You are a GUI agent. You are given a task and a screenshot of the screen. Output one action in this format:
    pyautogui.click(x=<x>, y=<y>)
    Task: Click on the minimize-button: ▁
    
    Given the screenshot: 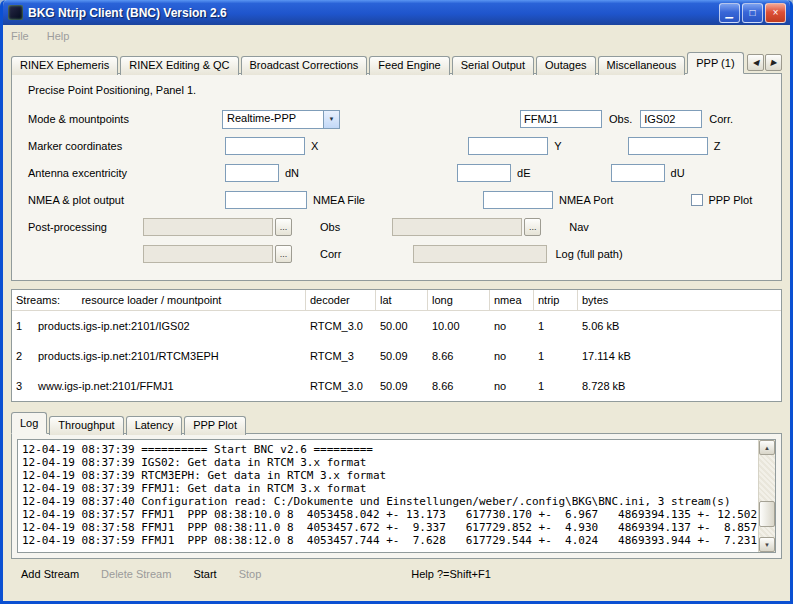 What is the action you would take?
    pyautogui.click(x=730, y=13)
    